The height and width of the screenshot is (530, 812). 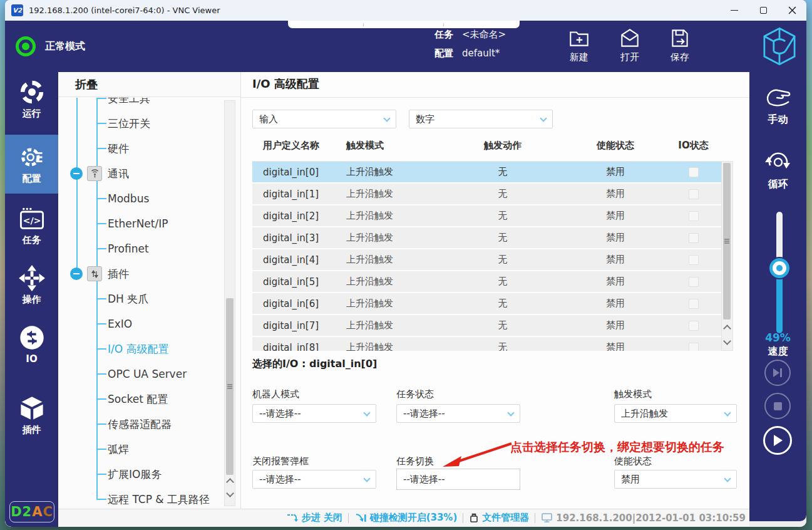 What do you see at coordinates (778, 373) in the screenshot?
I see `step-next-button` at bounding box center [778, 373].